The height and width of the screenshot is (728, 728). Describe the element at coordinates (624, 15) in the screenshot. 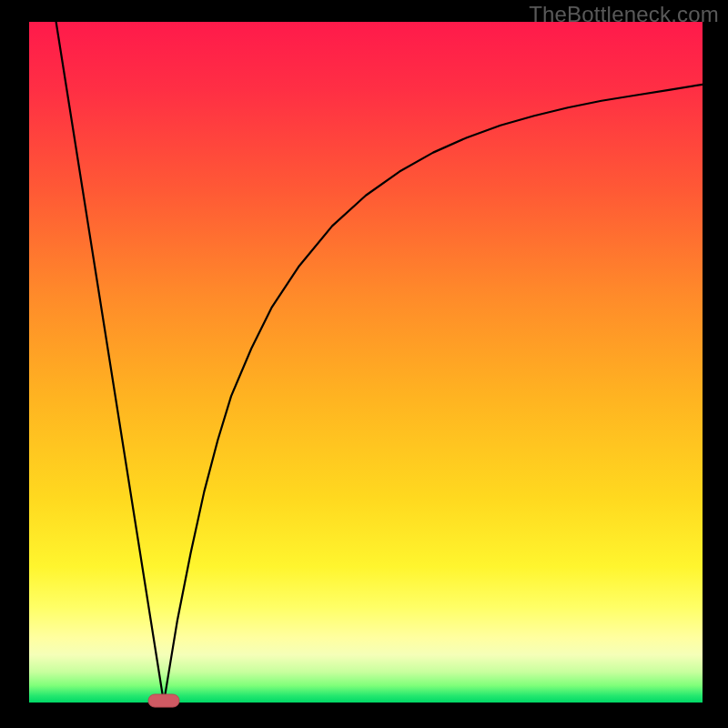

I see `watermark-text: TheBottleneck.com` at that location.